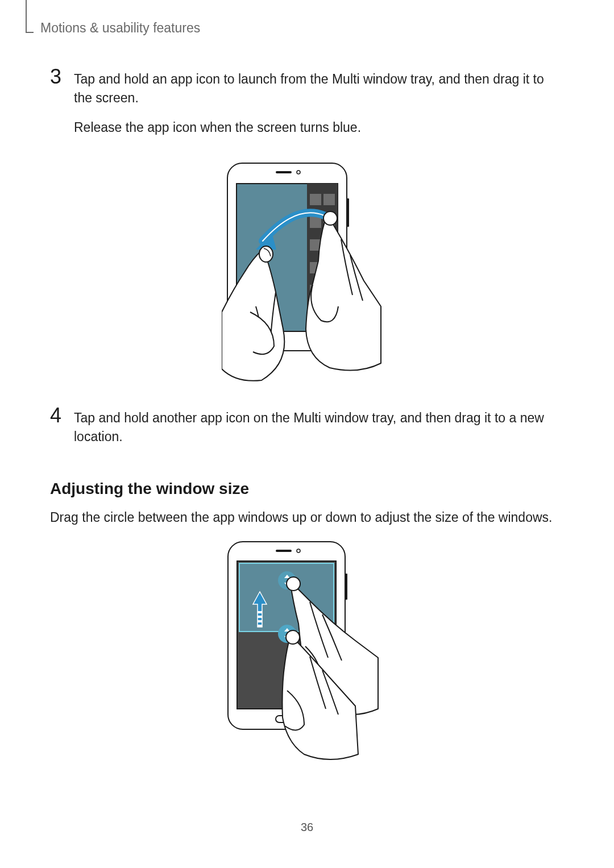  I want to click on step-text: Tap and hold another app icon on the Mul…, so click(319, 427).